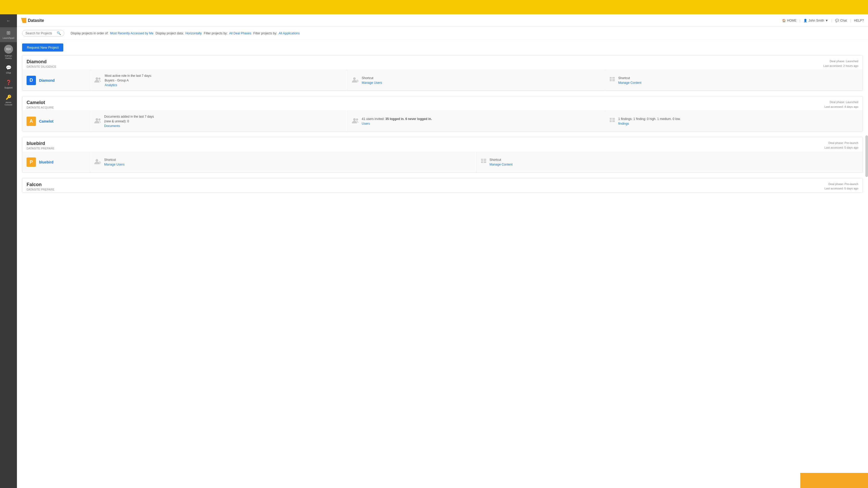 This screenshot has height=488, width=868. I want to click on stat-link-manage-content-bluebird: Manage Content, so click(501, 164).